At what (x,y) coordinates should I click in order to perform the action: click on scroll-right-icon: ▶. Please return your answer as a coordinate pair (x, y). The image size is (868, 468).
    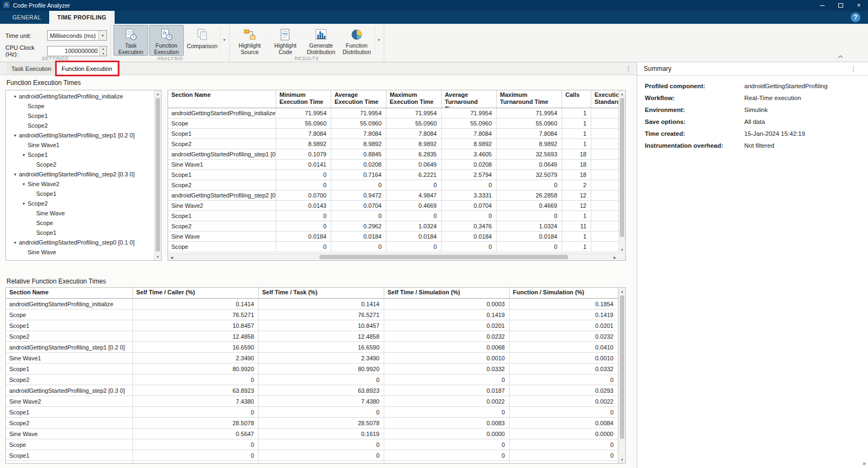
    Looking at the image, I should click on (615, 257).